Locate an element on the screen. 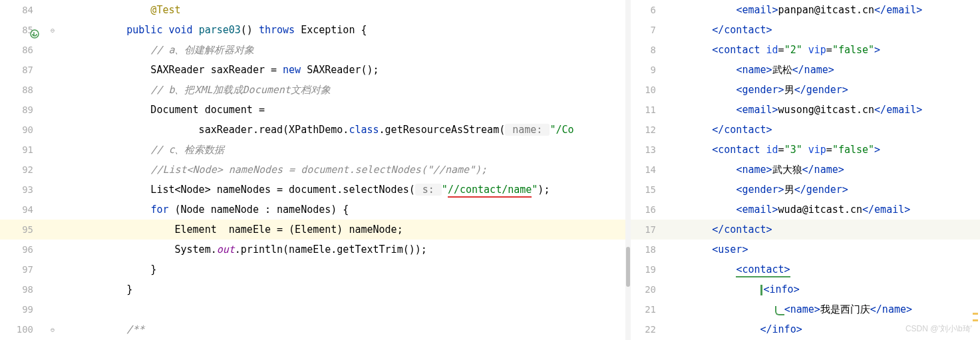 Image resolution: width=980 pixels, height=340 pixels. gutter-line-number: 87 is located at coordinates (23, 70).